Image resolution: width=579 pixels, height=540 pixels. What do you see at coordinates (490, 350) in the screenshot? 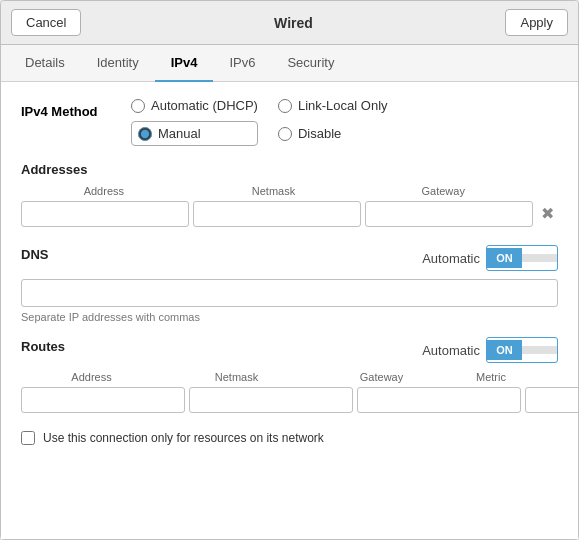
I see `routes-toggle-row: Automatic ON` at bounding box center [490, 350].